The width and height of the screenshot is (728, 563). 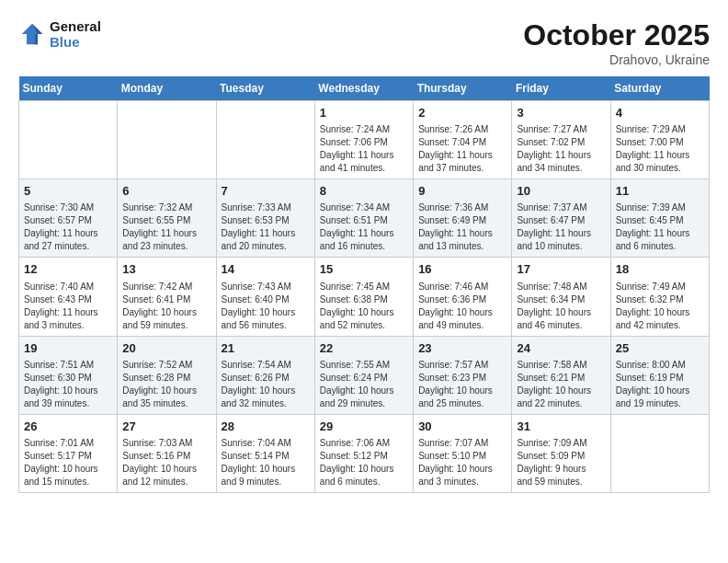 I want to click on logo: General Blue, so click(x=60, y=34).